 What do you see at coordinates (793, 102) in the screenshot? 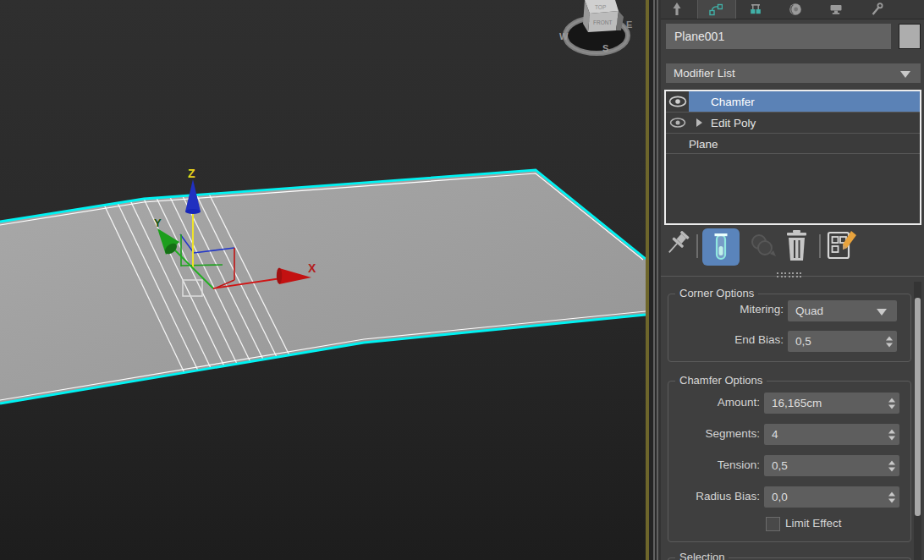
I see `stack-row-chamfer: Chamfer` at bounding box center [793, 102].